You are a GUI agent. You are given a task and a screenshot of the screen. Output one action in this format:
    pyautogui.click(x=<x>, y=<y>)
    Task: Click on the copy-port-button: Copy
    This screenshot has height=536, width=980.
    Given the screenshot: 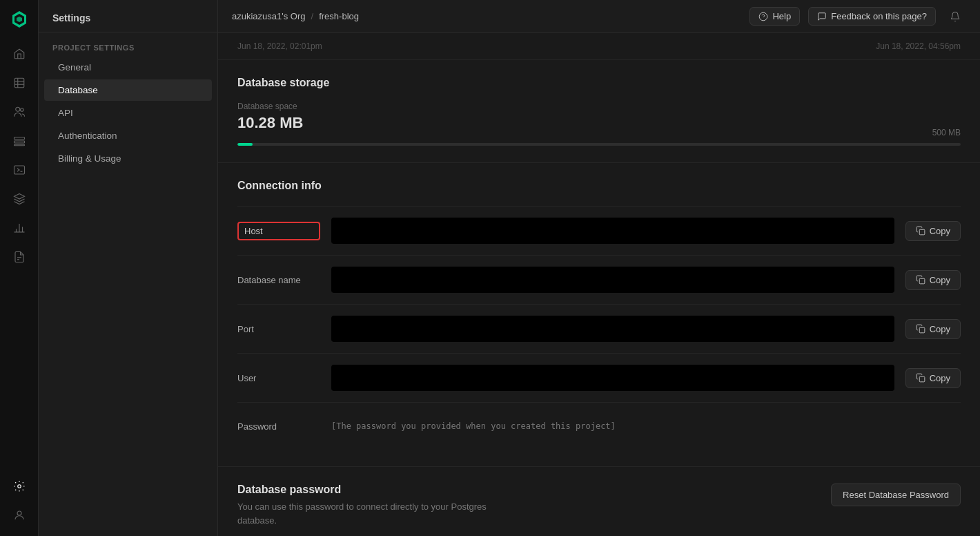 What is the action you would take?
    pyautogui.click(x=933, y=329)
    